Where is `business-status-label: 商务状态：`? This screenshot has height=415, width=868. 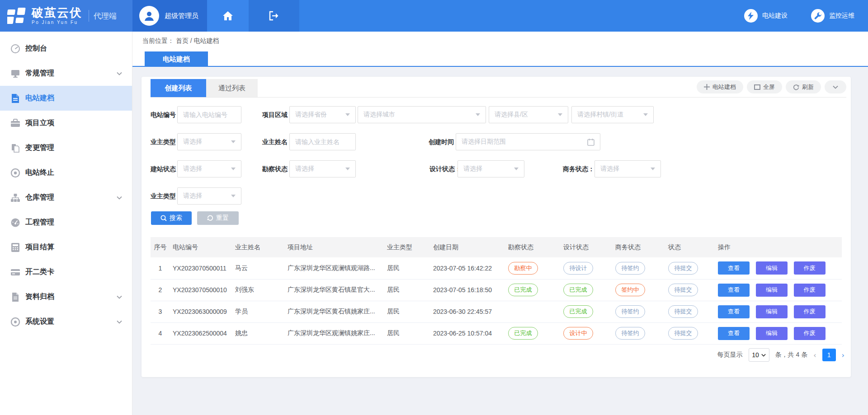
business-status-label: 商务状态： is located at coordinates (579, 169).